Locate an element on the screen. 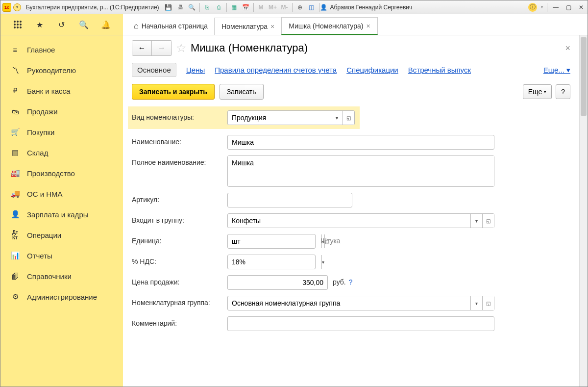  app-menu-dropdown: ▾ is located at coordinates (17, 7).